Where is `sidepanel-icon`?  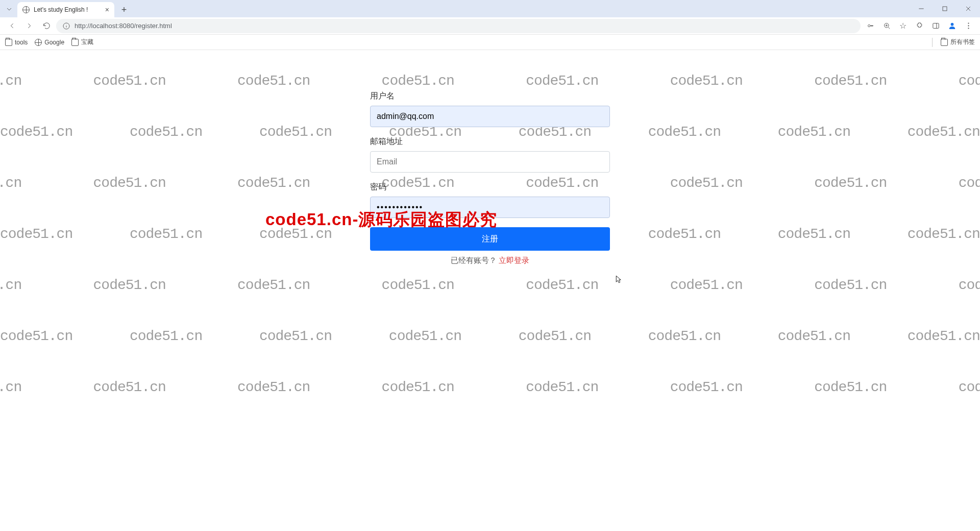
sidepanel-icon is located at coordinates (936, 26).